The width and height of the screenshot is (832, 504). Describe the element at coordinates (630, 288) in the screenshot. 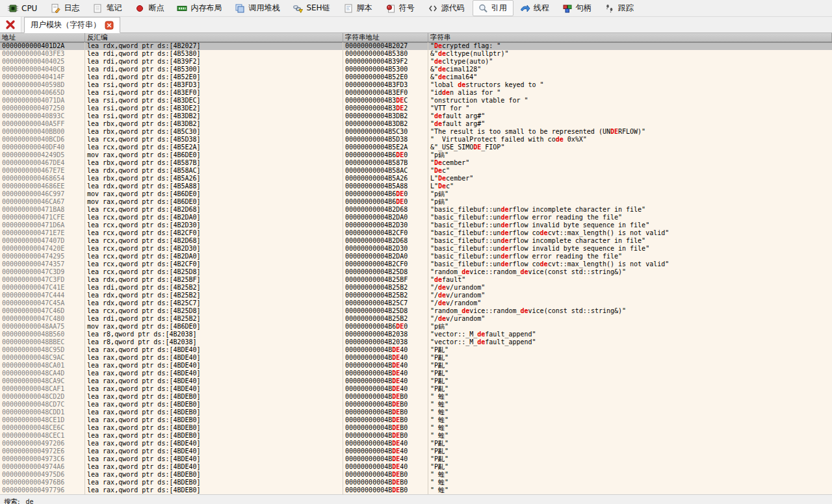

I see `string-cell: "/dev/urandom"` at that location.